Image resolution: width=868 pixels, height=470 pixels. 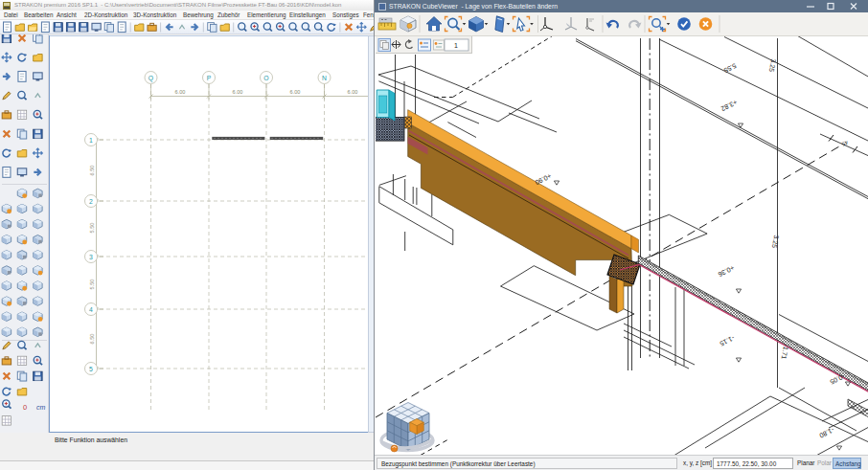 What do you see at coordinates (91, 369) in the screenshot?
I see `svg-text: 5` at bounding box center [91, 369].